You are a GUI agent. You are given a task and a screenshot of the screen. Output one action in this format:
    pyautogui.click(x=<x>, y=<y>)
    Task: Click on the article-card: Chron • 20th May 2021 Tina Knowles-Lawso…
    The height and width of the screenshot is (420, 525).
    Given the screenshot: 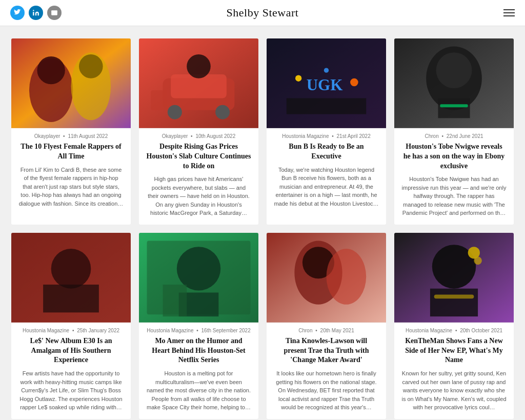 What is the action you would take?
    pyautogui.click(x=326, y=326)
    